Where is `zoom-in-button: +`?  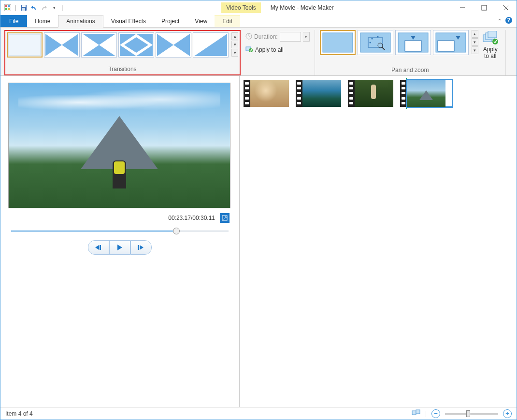 zoom-in-button: + is located at coordinates (507, 414).